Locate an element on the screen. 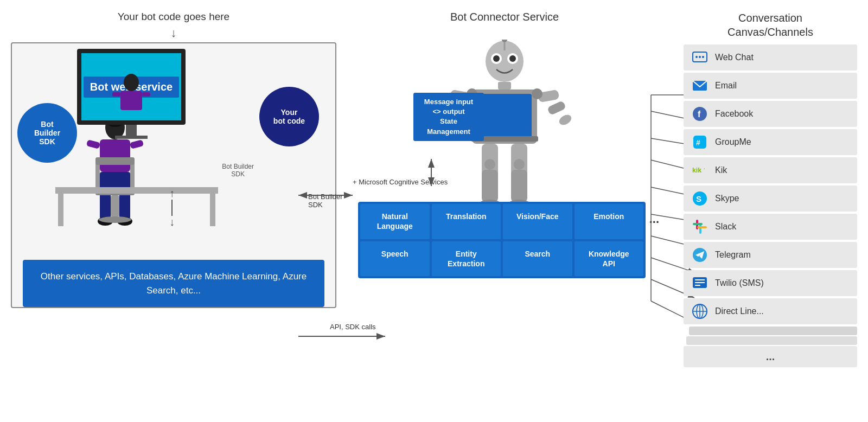  slack-icon is located at coordinates (700, 227).